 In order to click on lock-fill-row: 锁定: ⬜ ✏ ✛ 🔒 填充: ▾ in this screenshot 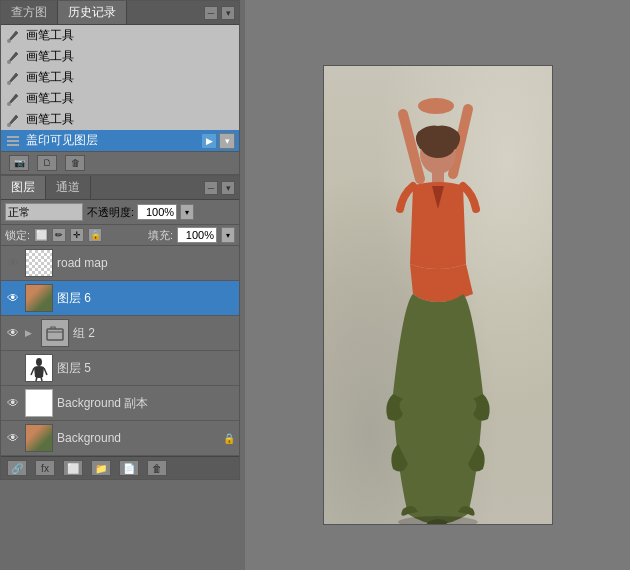, I will do `click(120, 236)`.